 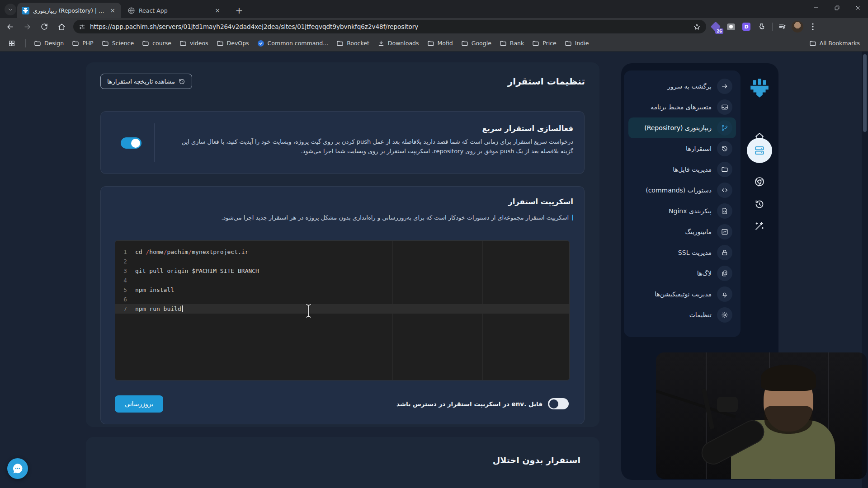 What do you see at coordinates (308, 311) in the screenshot?
I see `ibeam-cursor-icon` at bounding box center [308, 311].